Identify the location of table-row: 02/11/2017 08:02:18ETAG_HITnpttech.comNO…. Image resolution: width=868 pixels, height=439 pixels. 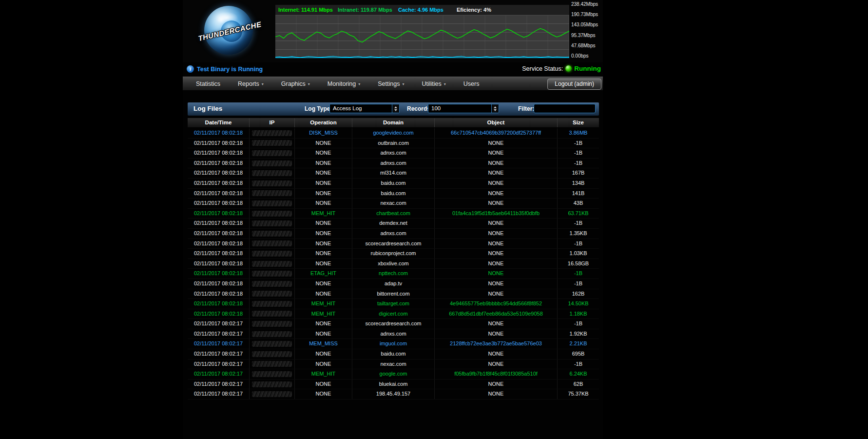
(393, 274).